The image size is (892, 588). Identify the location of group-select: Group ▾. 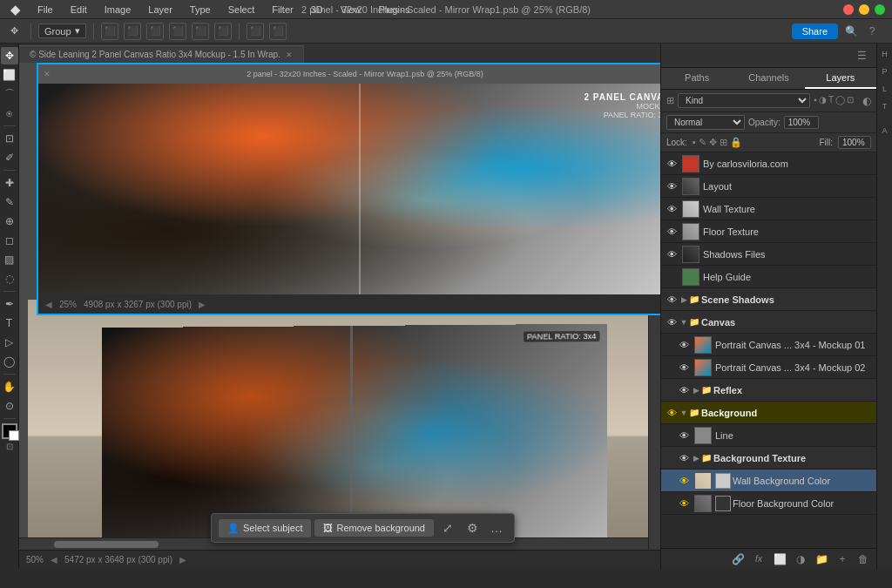
(63, 31).